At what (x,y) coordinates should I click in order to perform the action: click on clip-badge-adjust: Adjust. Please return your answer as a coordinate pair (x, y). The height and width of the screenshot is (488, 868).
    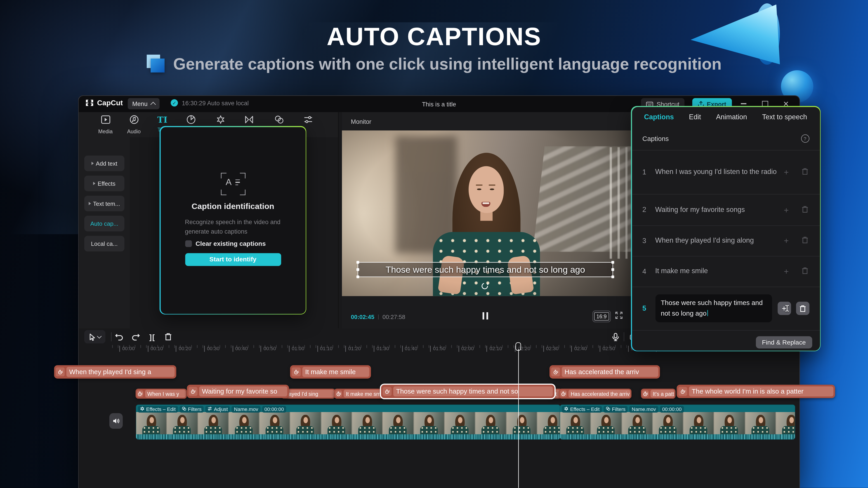
    Looking at the image, I should click on (218, 410).